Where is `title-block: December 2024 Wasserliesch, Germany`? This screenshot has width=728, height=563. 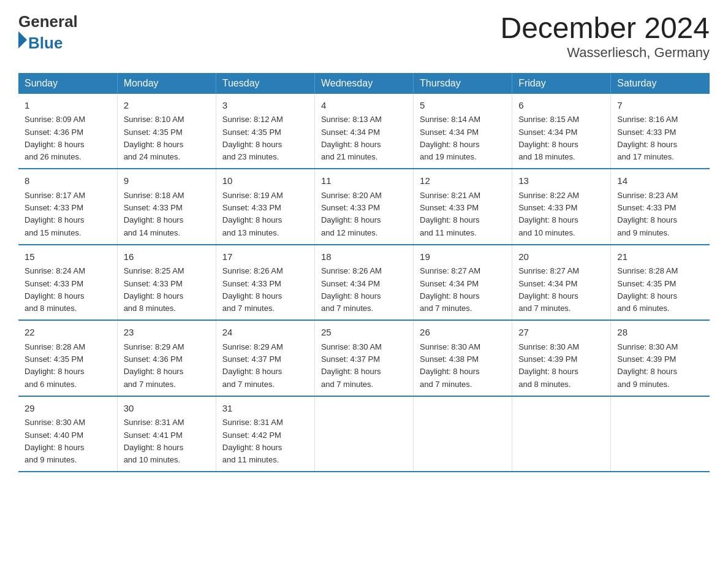 title-block: December 2024 Wasserliesch, Germany is located at coordinates (605, 37).